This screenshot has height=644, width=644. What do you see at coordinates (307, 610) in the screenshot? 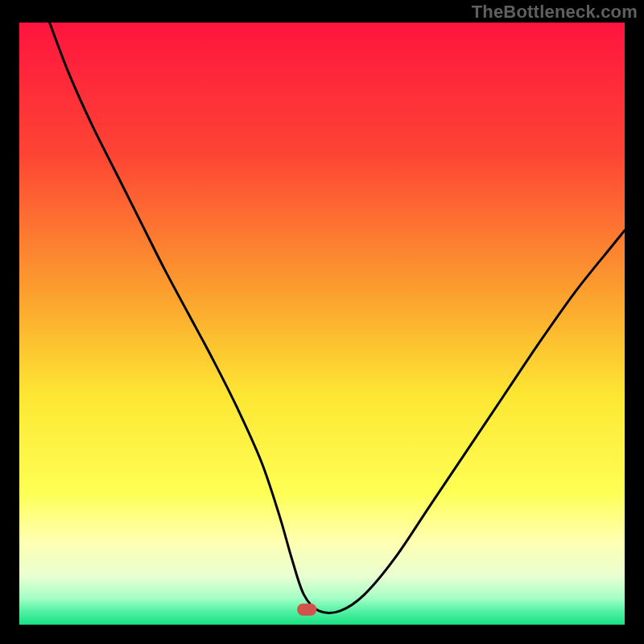
I see `optimal-marker` at bounding box center [307, 610].